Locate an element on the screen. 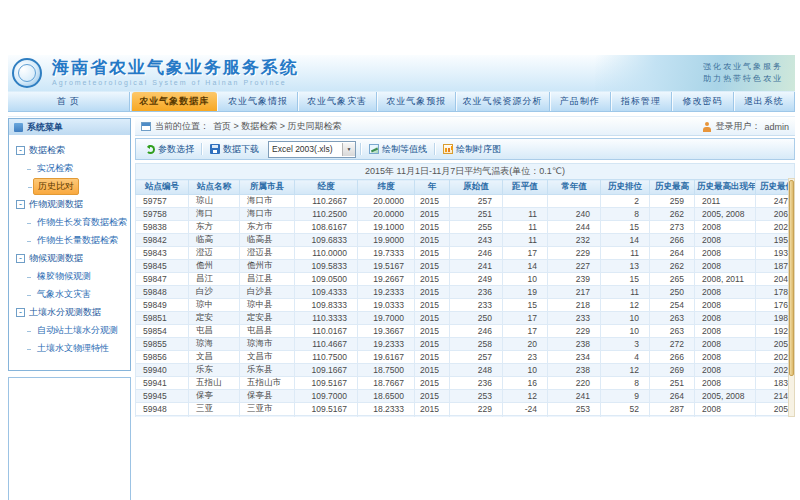  sidebar-item: 作物生长发育数据检索 is located at coordinates (82, 222).